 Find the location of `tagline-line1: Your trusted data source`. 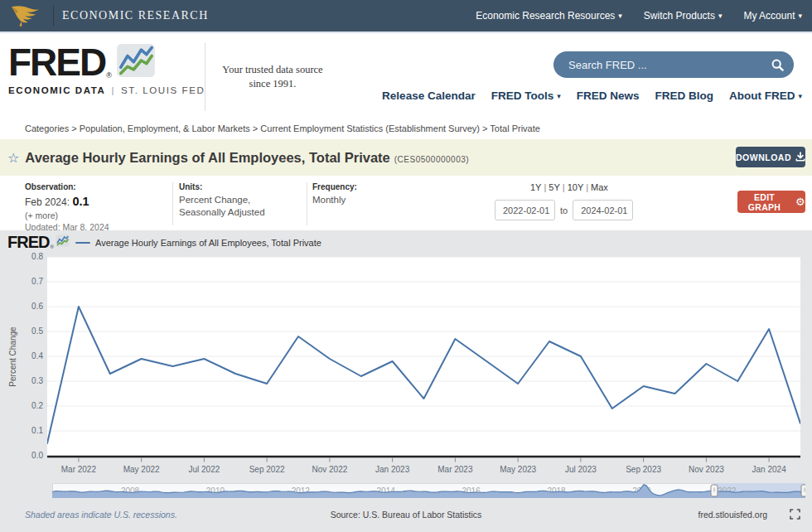

tagline-line1: Your trusted data source is located at coordinates (273, 70).